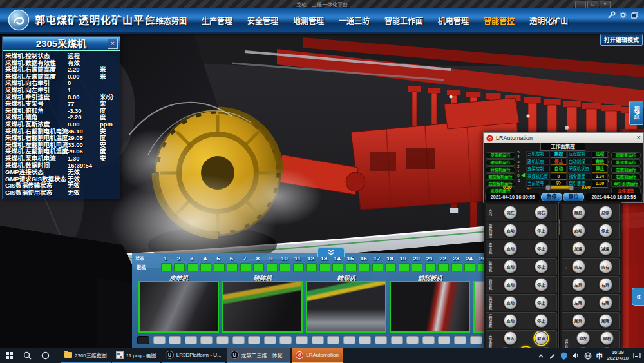  Describe the element at coordinates (578, 303) in the screenshot. I see `round-button-左降: 左降` at that location.